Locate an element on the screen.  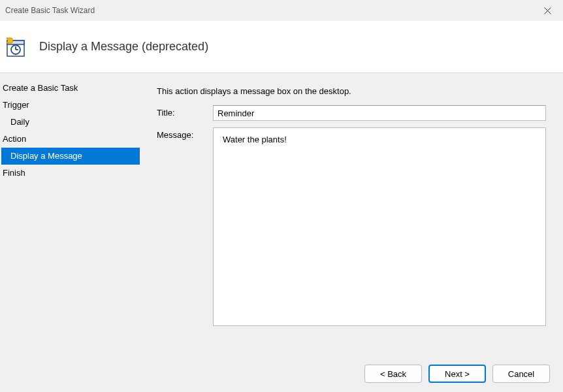
sidebar-item-action: Action is located at coordinates (78, 139).